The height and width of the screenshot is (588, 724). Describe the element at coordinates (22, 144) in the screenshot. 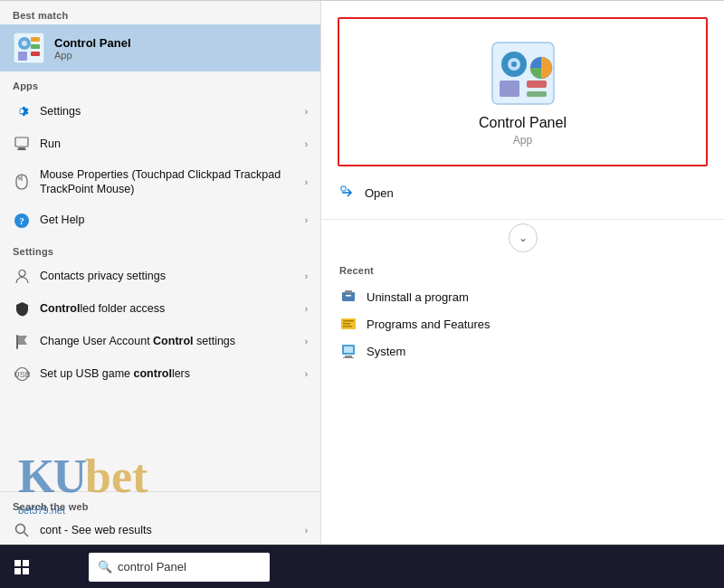

I see `run-icon` at that location.